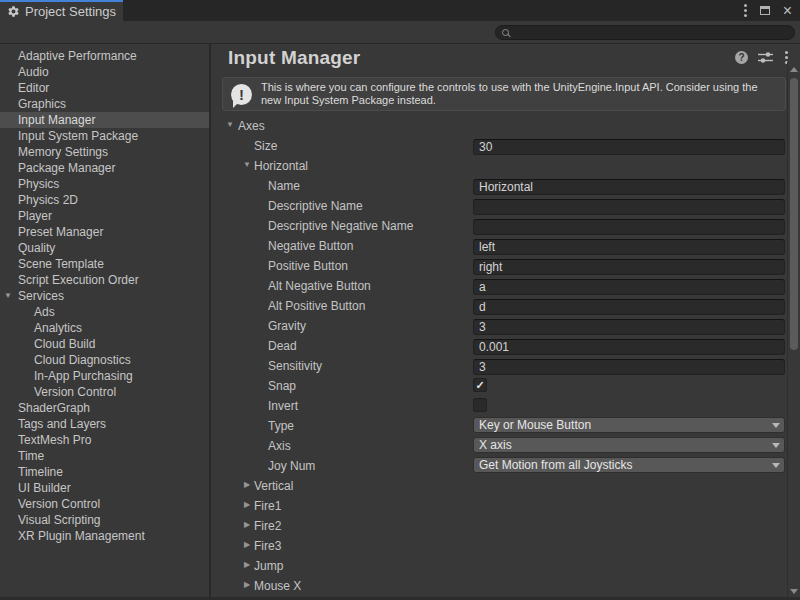 Image resolution: width=800 pixels, height=600 pixels. I want to click on sidebar-item-package-manager: Package Manager, so click(104, 168).